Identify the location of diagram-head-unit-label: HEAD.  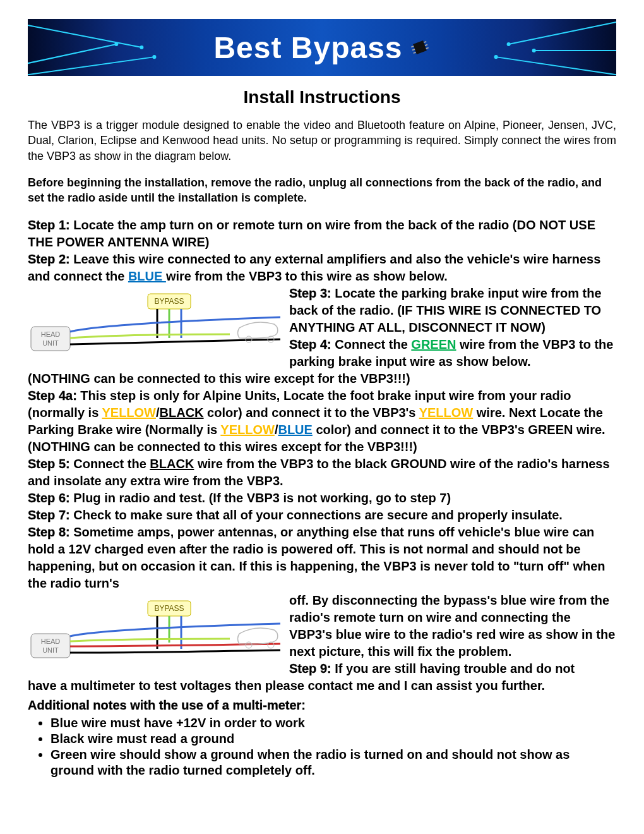
(51, 334).